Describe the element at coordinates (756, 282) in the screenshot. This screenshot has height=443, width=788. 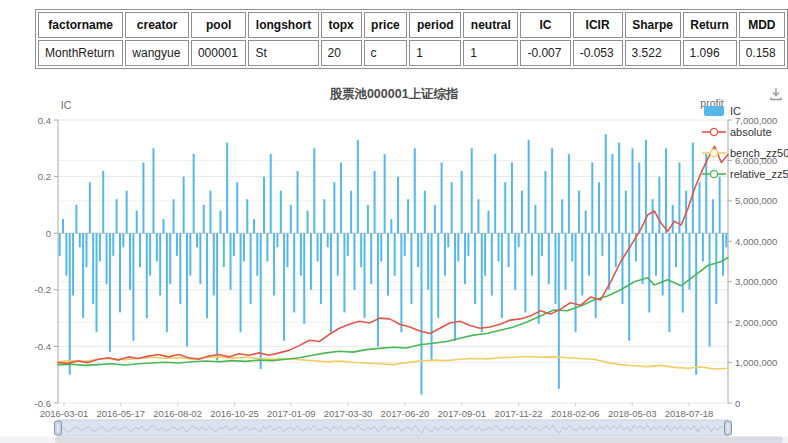
I see `svg-text: 3,000,000` at that location.